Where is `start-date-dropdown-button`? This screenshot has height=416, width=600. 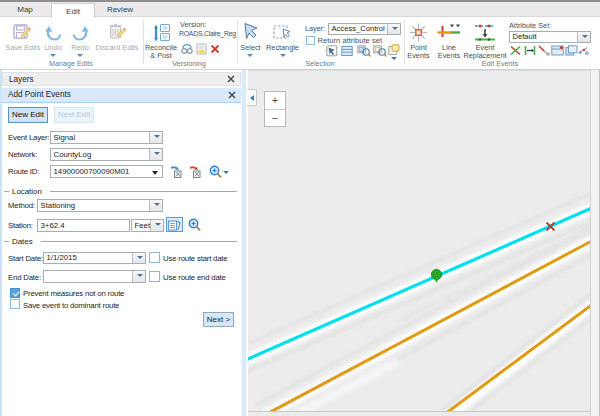
start-date-dropdown-button is located at coordinates (138, 258).